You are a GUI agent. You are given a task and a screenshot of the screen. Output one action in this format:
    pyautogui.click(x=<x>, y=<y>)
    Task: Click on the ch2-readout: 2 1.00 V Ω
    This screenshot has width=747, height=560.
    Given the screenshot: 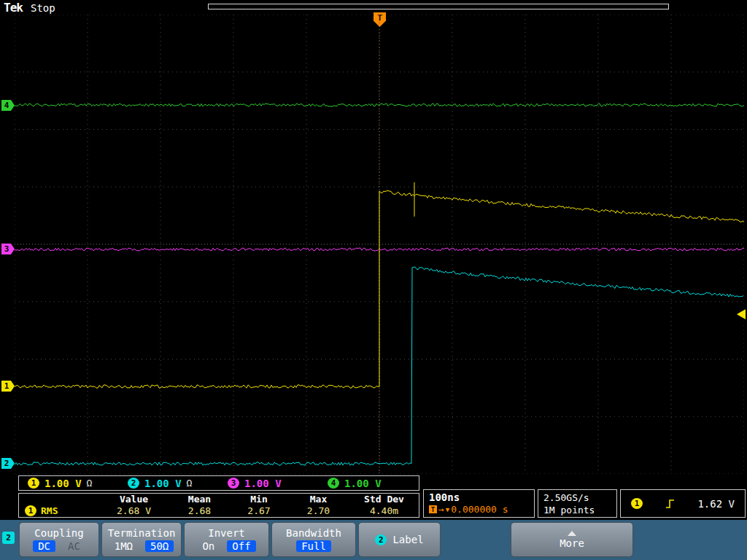 What is the action you would take?
    pyautogui.click(x=169, y=483)
    